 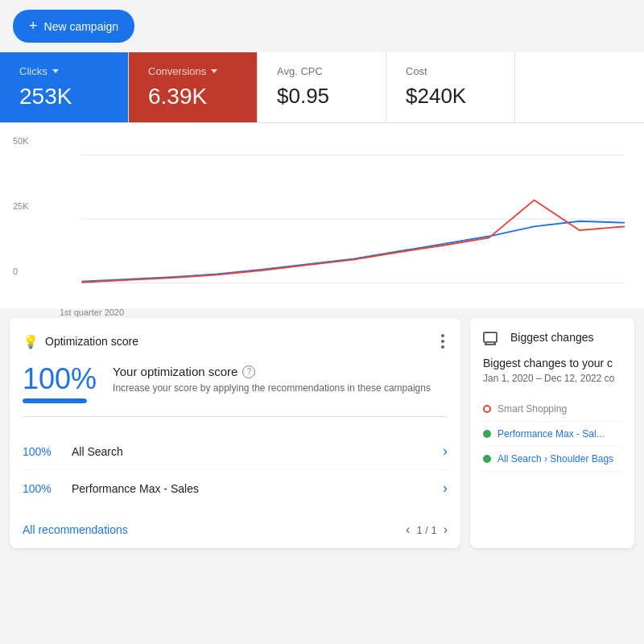 I want to click on bc-title-text: Biggest changes, so click(x=552, y=337).